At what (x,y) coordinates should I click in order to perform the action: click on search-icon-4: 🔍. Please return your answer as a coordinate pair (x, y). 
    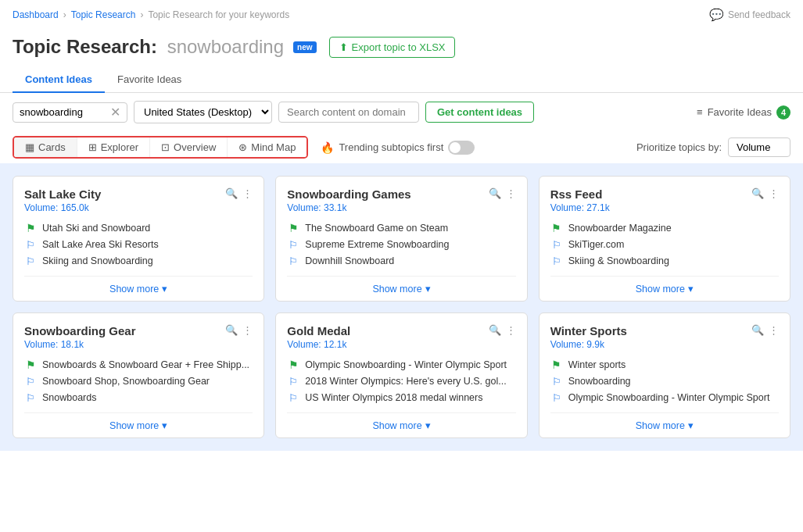
    Looking at the image, I should click on (495, 330).